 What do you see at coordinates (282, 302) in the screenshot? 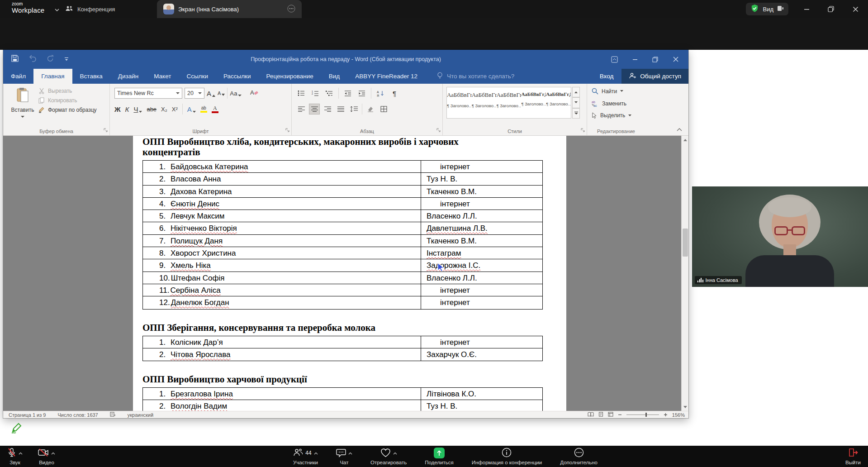
I see `student-name-cell: 12.Данелюк Богдан` at bounding box center [282, 302].